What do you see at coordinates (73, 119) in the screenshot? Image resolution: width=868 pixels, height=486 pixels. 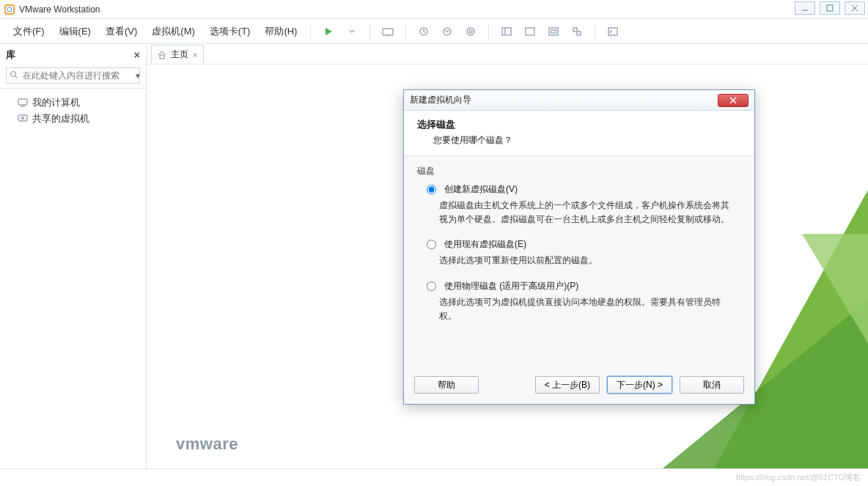 I see `tree-item-shared: 共享的虚拟机` at bounding box center [73, 119].